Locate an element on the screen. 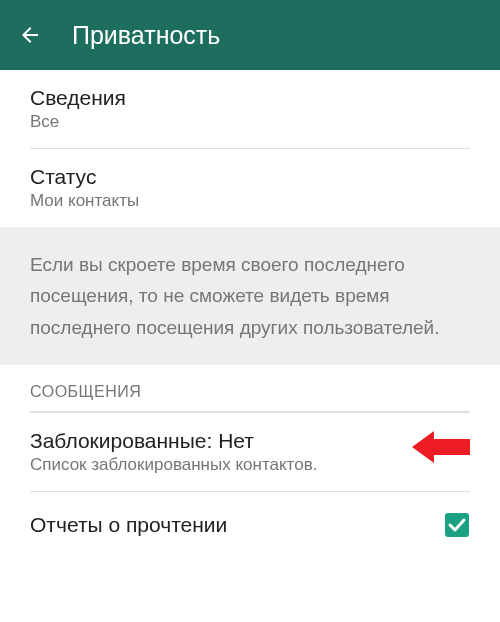 The width and height of the screenshot is (500, 622). checkbox-checked-icon is located at coordinates (457, 525).